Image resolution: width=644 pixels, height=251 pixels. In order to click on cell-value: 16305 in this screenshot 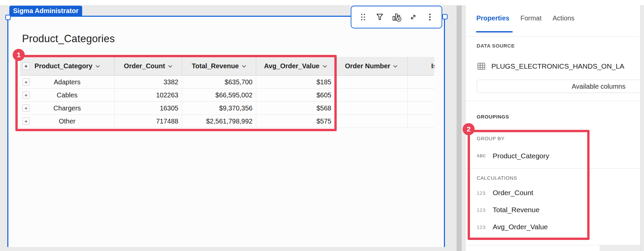, I will do `click(169, 108)`.